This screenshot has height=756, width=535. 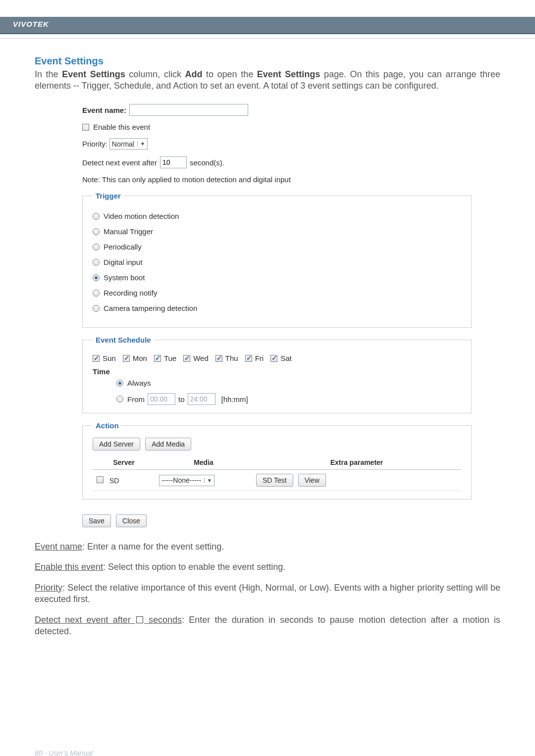 What do you see at coordinates (140, 358) in the screenshot?
I see `day-label: Mon` at bounding box center [140, 358].